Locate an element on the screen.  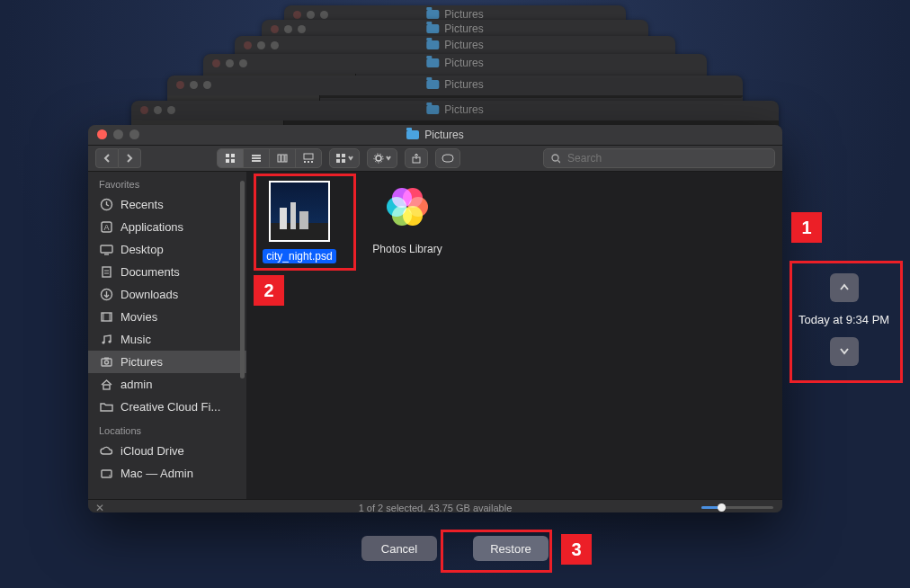
search-field is located at coordinates (659, 158).